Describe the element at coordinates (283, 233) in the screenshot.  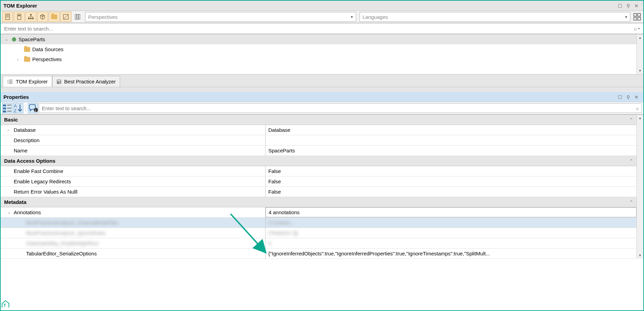
I see `prop-value: {"RuleIDs":[]}` at that location.